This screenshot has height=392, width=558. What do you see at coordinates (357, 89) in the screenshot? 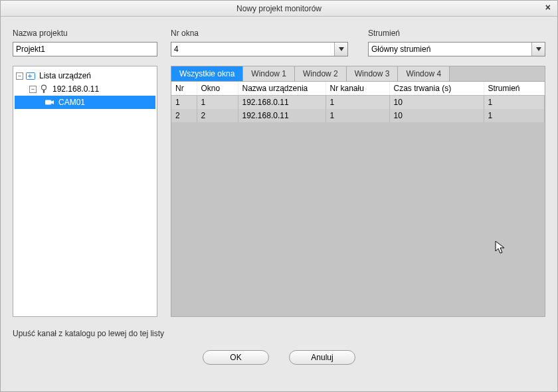
I see `col-kanal: Nr kanału` at bounding box center [357, 89].